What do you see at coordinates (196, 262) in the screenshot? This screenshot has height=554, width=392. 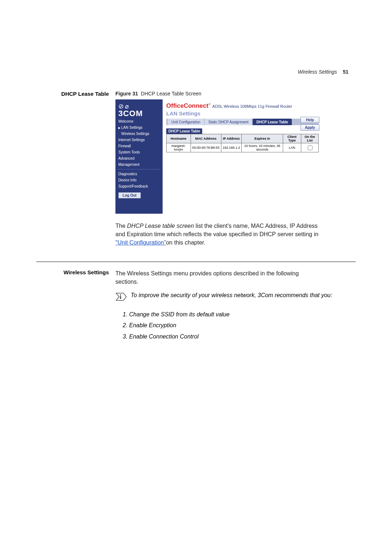 I see `section-divider` at bounding box center [196, 262].